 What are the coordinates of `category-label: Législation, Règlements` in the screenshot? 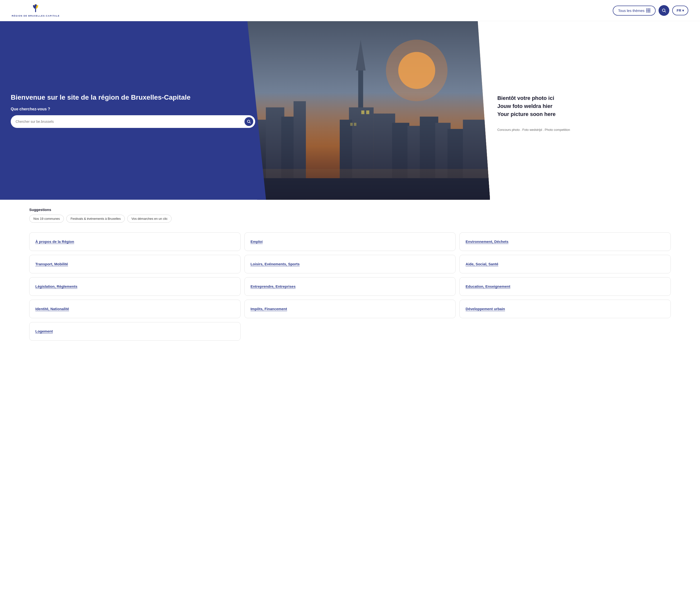 It's located at (56, 286).